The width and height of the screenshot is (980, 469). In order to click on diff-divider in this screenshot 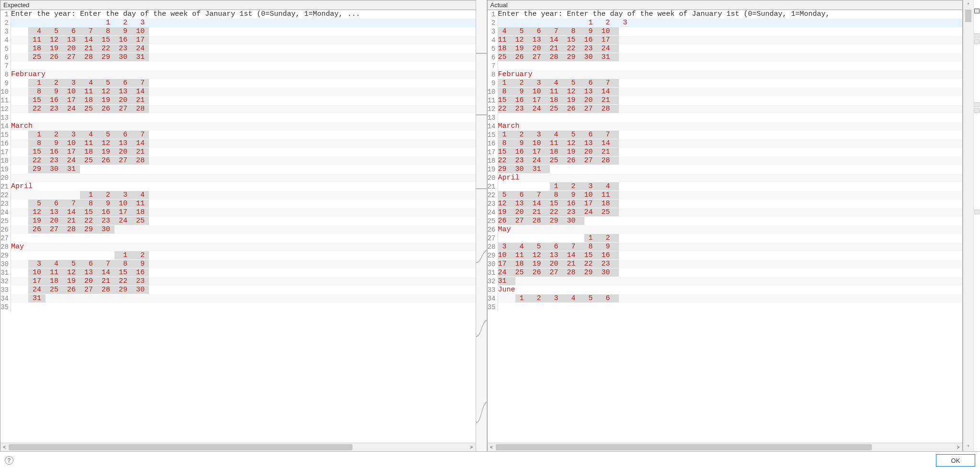, I will do `click(481, 226)`.